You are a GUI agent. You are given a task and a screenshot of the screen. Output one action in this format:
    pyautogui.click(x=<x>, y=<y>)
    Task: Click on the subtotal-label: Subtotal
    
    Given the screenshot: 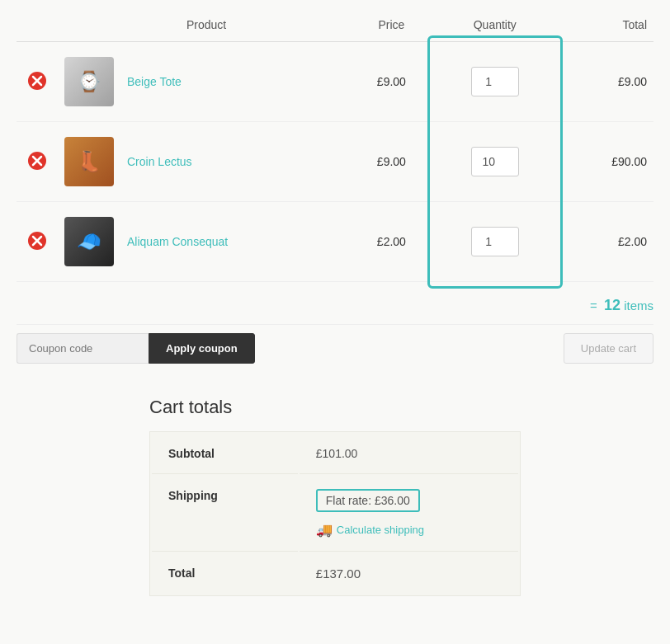 What is the action you would take?
    pyautogui.click(x=224, y=454)
    